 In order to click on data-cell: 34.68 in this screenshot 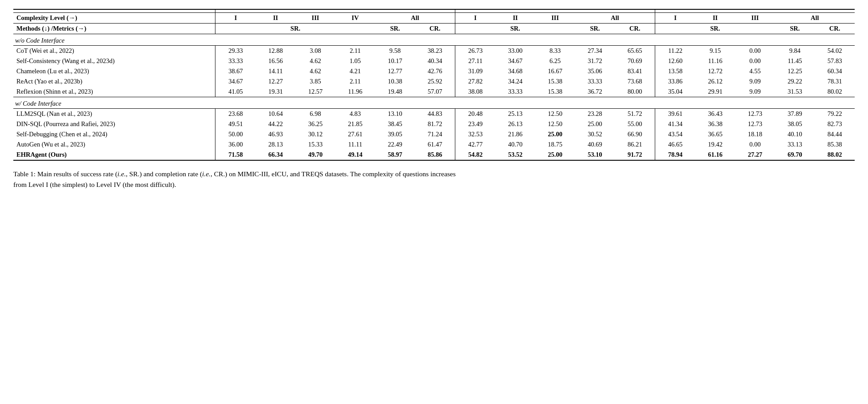, I will do `click(515, 71)`.